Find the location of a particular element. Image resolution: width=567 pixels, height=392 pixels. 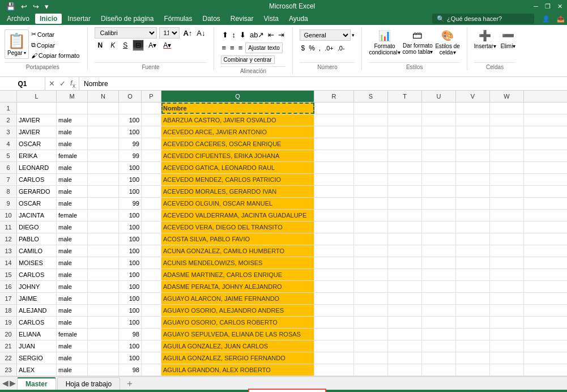

cell-q: ADASME MARTINEZ, CARLOS ENRIQUE is located at coordinates (238, 275).